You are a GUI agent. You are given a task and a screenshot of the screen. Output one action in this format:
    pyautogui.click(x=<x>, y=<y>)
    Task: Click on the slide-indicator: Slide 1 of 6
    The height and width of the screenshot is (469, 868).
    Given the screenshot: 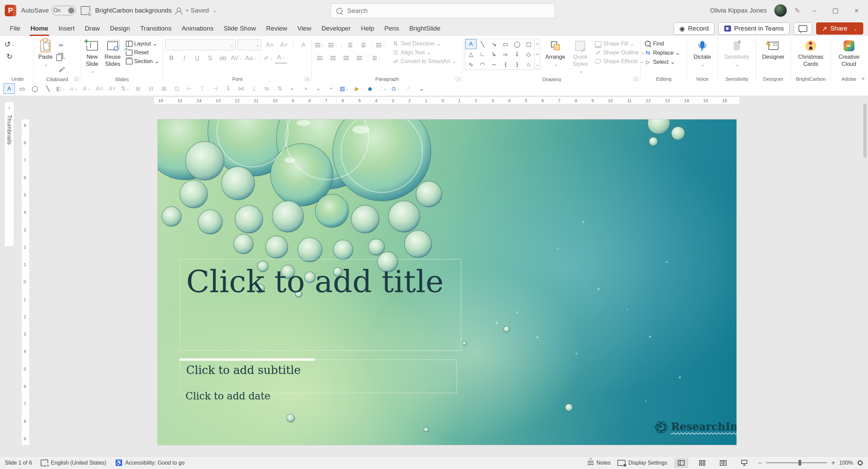 What is the action you would take?
    pyautogui.click(x=18, y=463)
    